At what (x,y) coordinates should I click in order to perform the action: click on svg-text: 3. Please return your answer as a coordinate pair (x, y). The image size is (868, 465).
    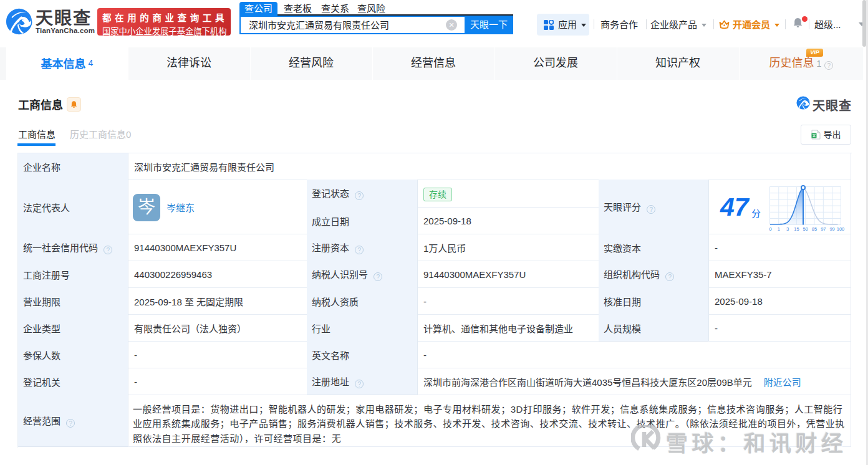
    Looking at the image, I should click on (788, 229).